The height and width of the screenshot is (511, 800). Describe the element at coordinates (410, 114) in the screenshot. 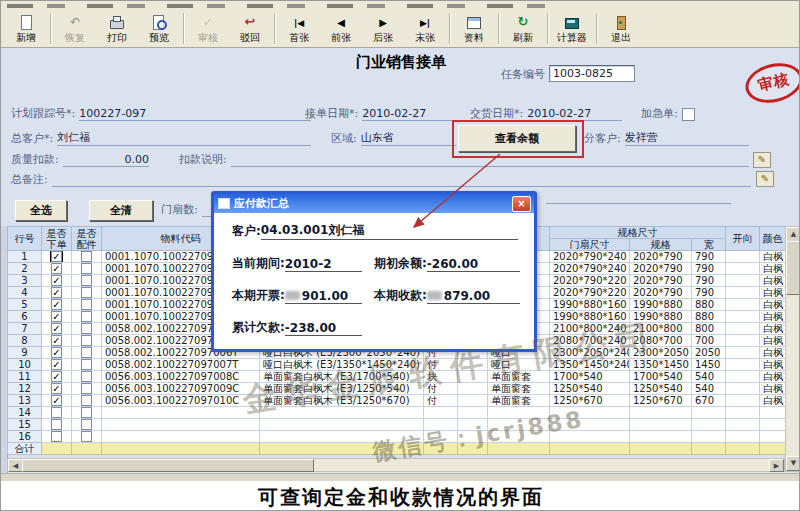

I see `order-date-input: 2010-02-27` at that location.